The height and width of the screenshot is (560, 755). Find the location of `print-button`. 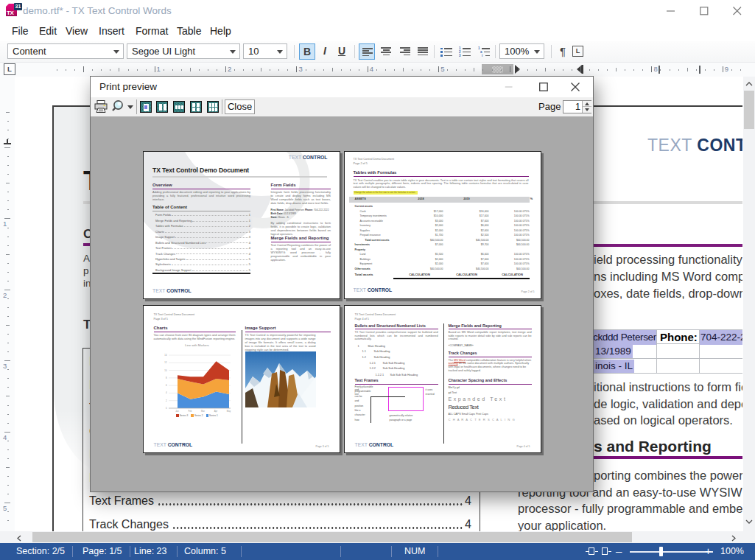

print-button is located at coordinates (101, 108).